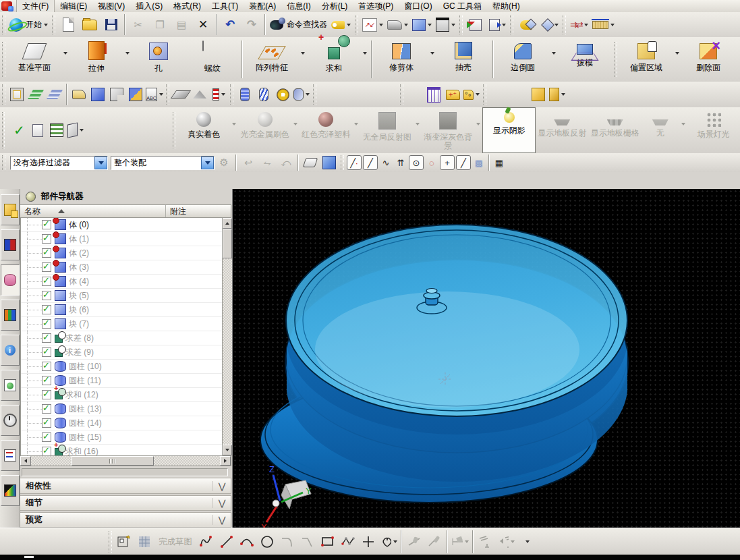 The height and width of the screenshot is (560, 740). Describe the element at coordinates (10, 245) in the screenshot. I see `constraint-navigator-tab` at that location.